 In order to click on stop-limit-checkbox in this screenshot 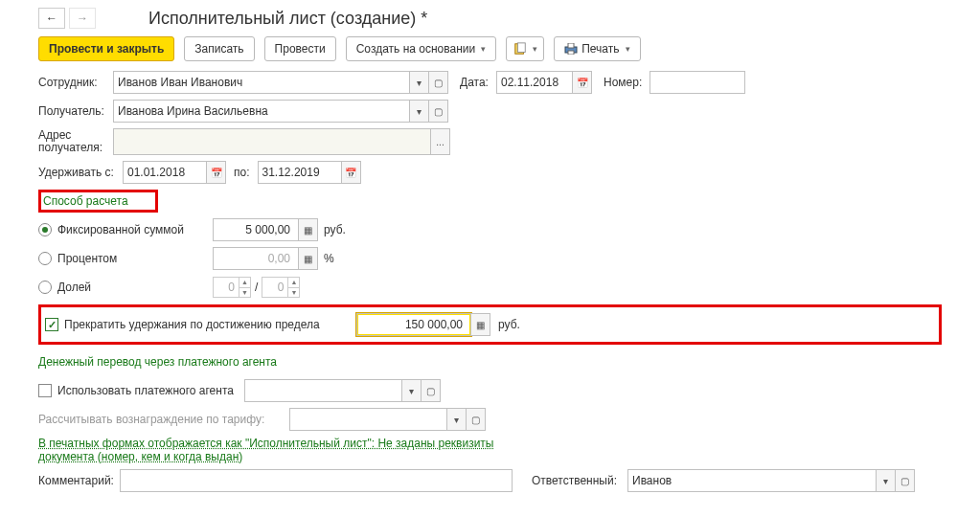, I will do `click(52, 325)`.